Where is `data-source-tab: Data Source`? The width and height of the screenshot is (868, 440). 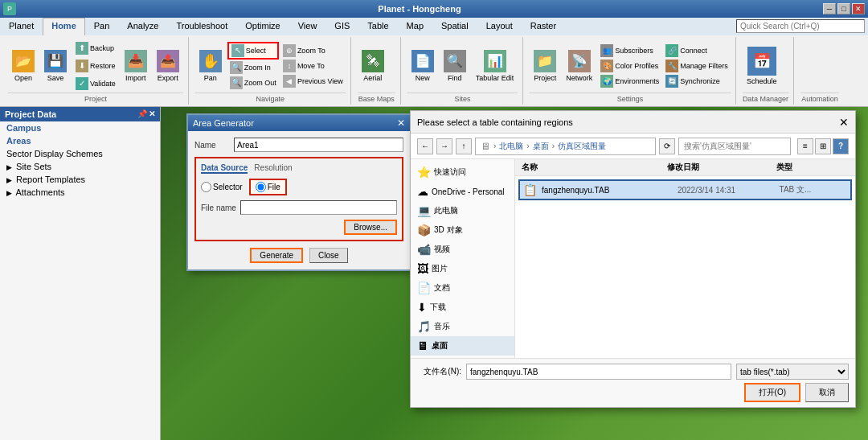 data-source-tab: Data Source is located at coordinates (224, 169).